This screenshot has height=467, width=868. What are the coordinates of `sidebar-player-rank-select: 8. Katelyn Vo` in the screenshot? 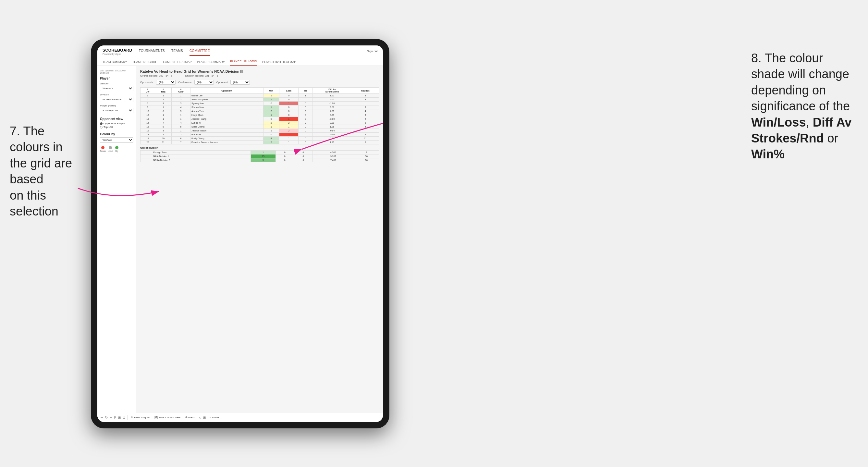 It's located at (117, 111).